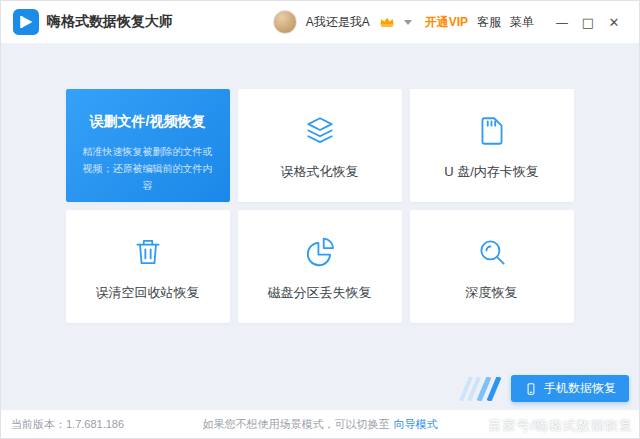  I want to click on card-title: 误清空回收站恢复, so click(148, 293).